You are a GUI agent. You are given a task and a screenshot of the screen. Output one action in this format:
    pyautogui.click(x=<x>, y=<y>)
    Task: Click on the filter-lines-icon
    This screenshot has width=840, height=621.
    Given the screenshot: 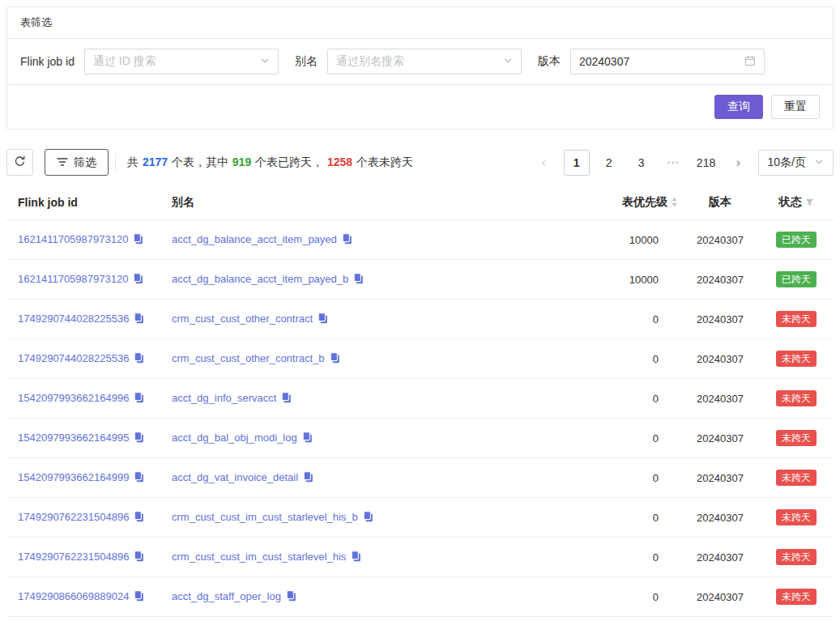 What is the action you would take?
    pyautogui.click(x=62, y=163)
    